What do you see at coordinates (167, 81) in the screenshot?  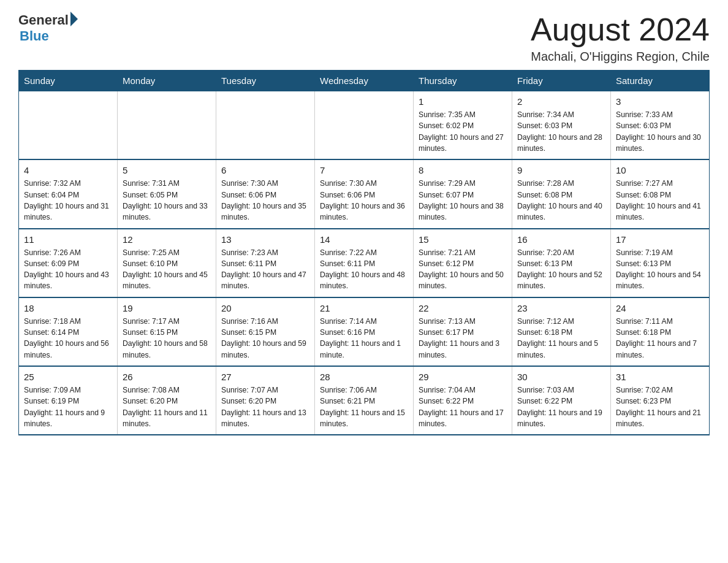 I see `header-cell-monday: Monday` at bounding box center [167, 81].